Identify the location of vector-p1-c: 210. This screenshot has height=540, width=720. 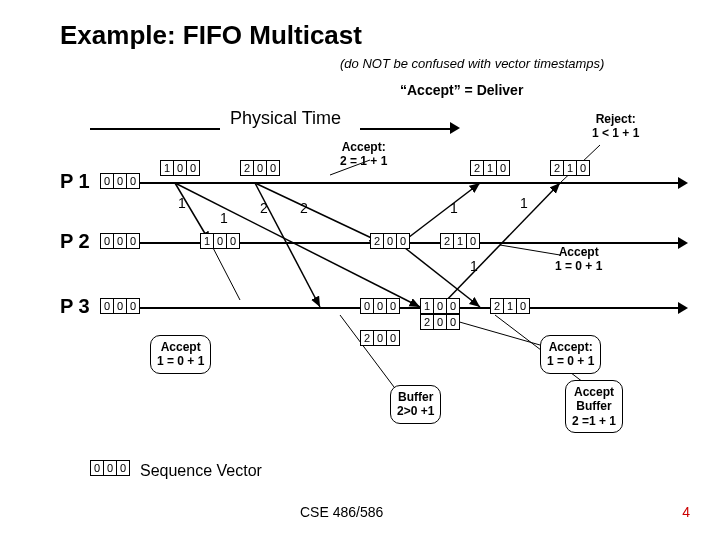
(490, 168).